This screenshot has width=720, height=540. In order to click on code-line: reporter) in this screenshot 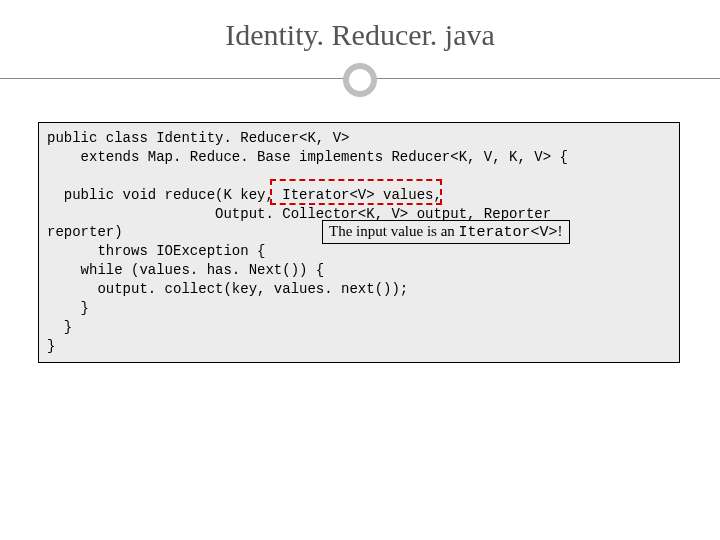, I will do `click(85, 232)`.